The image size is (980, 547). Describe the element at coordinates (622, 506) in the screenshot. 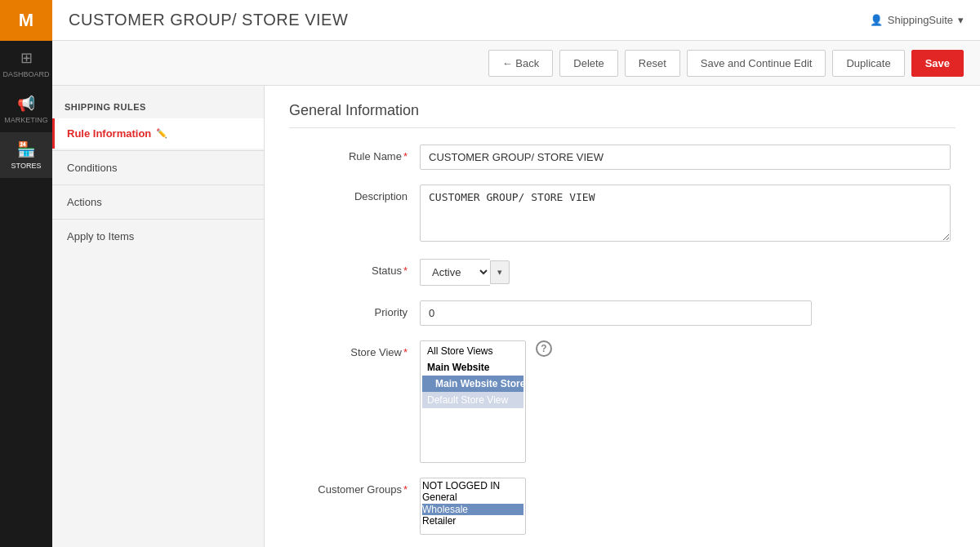

I see `customer-groups-row: Customer Groups* NOT LOGGED IN General W…` at that location.